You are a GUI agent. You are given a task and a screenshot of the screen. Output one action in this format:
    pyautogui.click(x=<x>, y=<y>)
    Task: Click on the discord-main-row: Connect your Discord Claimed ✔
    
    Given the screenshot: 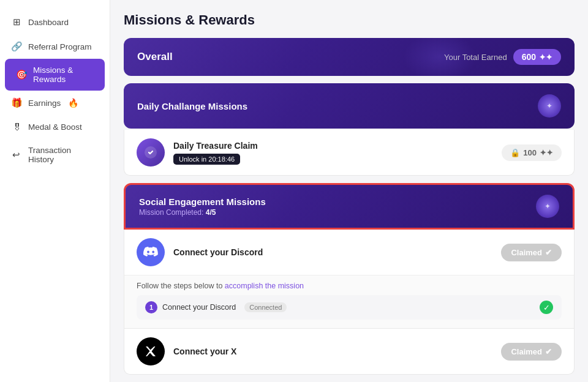 What is the action you would take?
    pyautogui.click(x=349, y=252)
    